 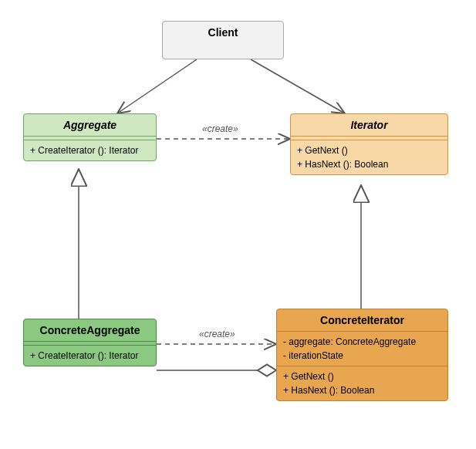 I want to click on label-create-concagg-conciter: «create», so click(x=218, y=334).